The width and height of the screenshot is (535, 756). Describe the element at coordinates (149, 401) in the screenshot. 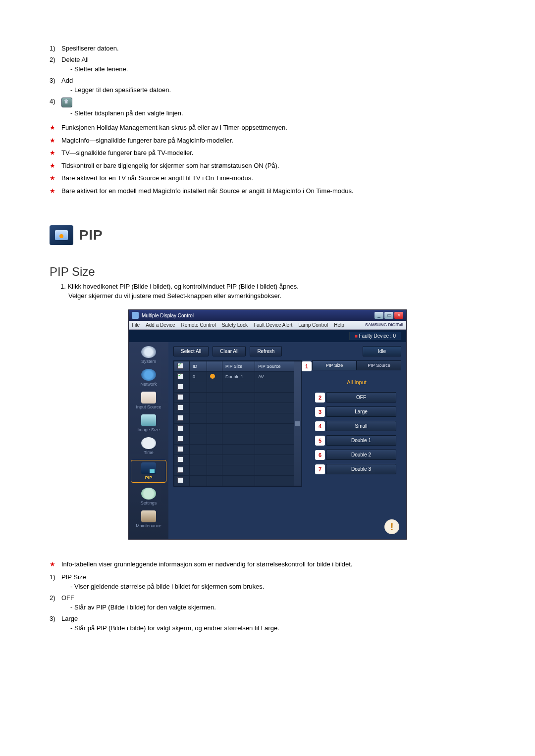

I see `sidebar-item-input-source: Input Source` at that location.